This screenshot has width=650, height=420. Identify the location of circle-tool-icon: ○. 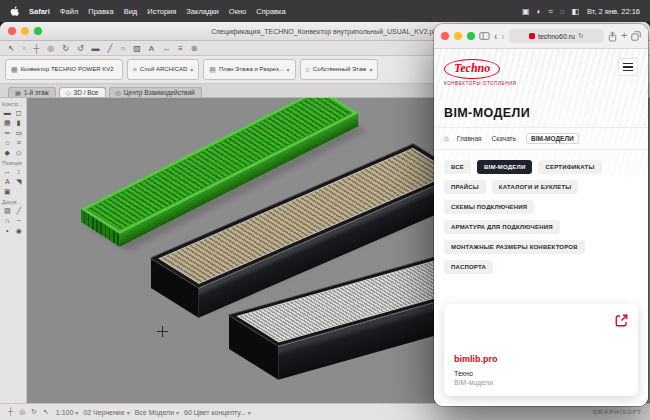
(122, 48).